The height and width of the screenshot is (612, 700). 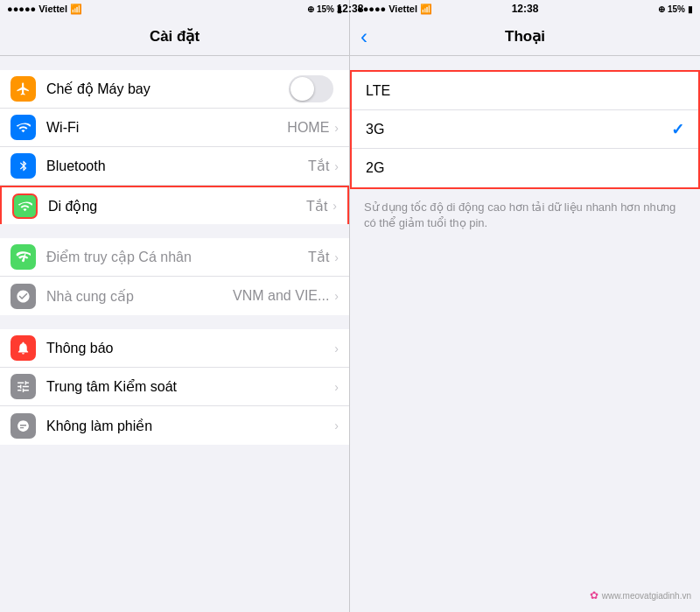 I want to click on carrier-label: Nhà cung cấp, so click(x=140, y=296).